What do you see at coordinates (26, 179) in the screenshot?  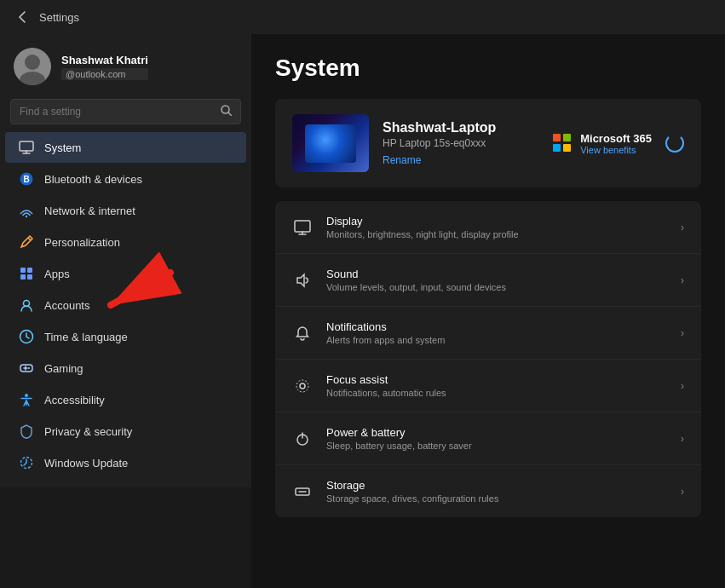 I see `bluetooth-icon: B` at bounding box center [26, 179].